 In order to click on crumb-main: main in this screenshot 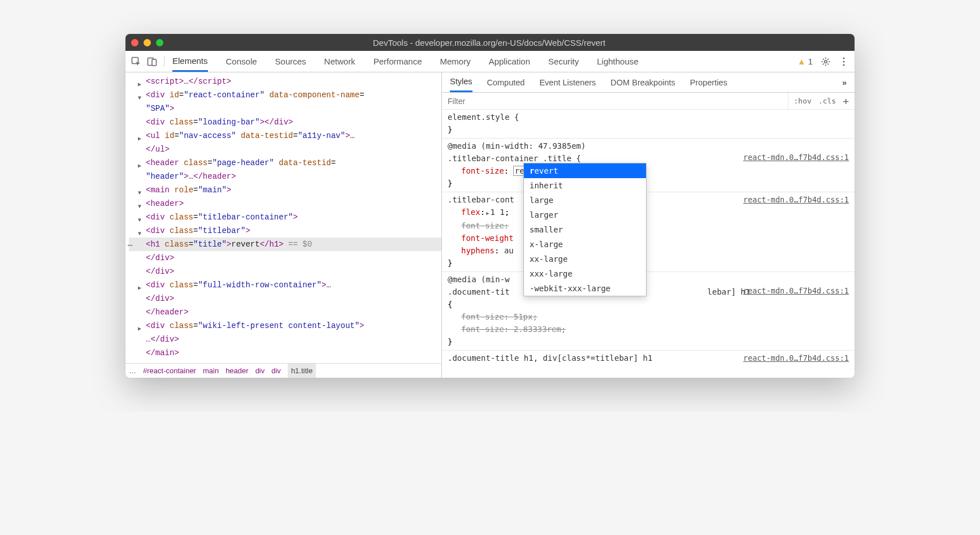, I will do `click(211, 371)`.